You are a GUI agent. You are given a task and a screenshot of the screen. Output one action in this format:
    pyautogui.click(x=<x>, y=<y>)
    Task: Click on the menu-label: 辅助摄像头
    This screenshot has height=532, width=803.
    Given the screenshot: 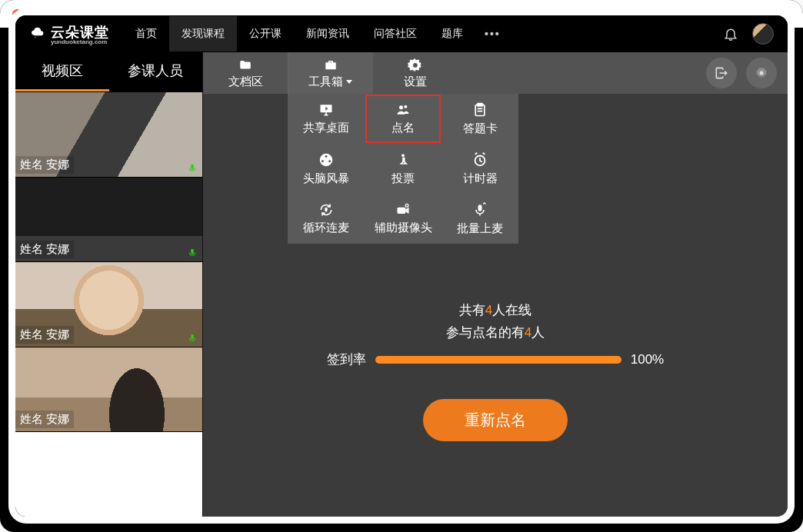 What is the action you would take?
    pyautogui.click(x=403, y=228)
    